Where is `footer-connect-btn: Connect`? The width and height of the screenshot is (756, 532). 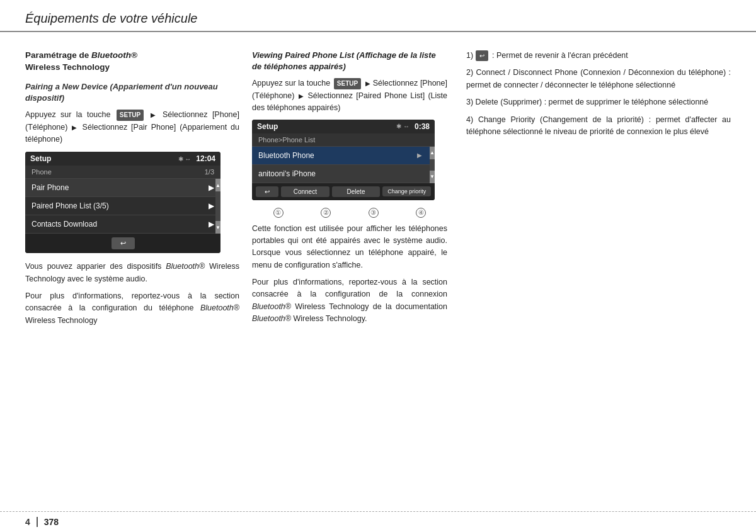 footer-connect-btn: Connect is located at coordinates (305, 191).